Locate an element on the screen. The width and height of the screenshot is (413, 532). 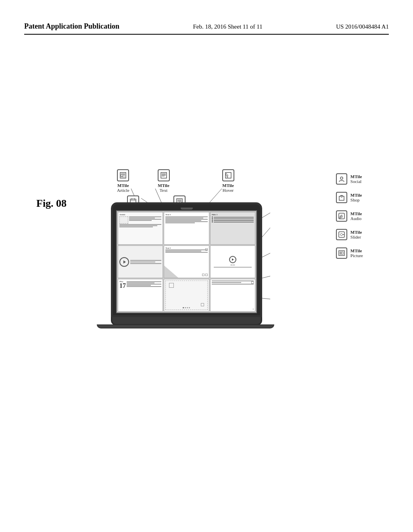
tile-hover: Slide 3 is located at coordinates (233, 228).